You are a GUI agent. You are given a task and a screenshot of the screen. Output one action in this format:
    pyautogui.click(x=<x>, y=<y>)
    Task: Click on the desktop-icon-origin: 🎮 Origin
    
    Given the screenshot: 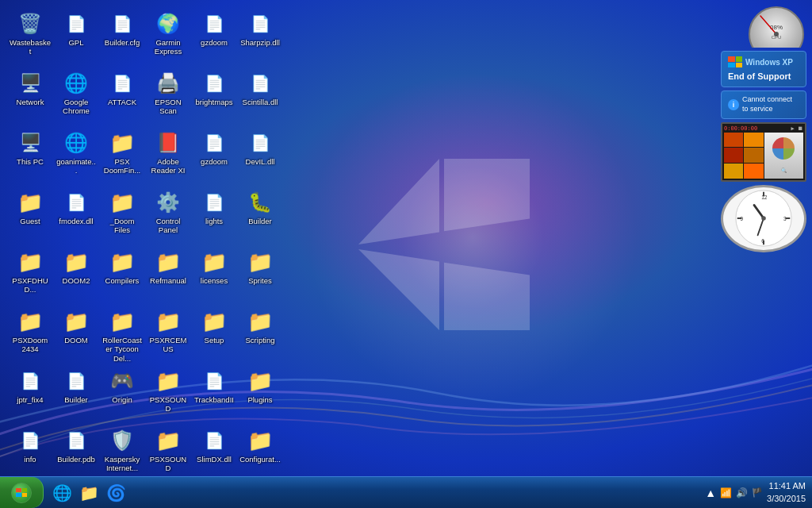 What is the action you would take?
    pyautogui.click(x=122, y=395)
    